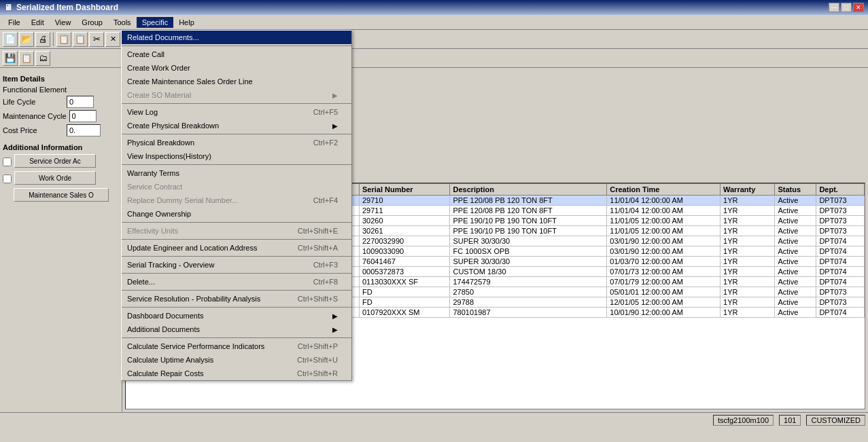 Image resolution: width=868 pixels, height=442 pixels. I want to click on toolbar-open: 📂, so click(27, 39).